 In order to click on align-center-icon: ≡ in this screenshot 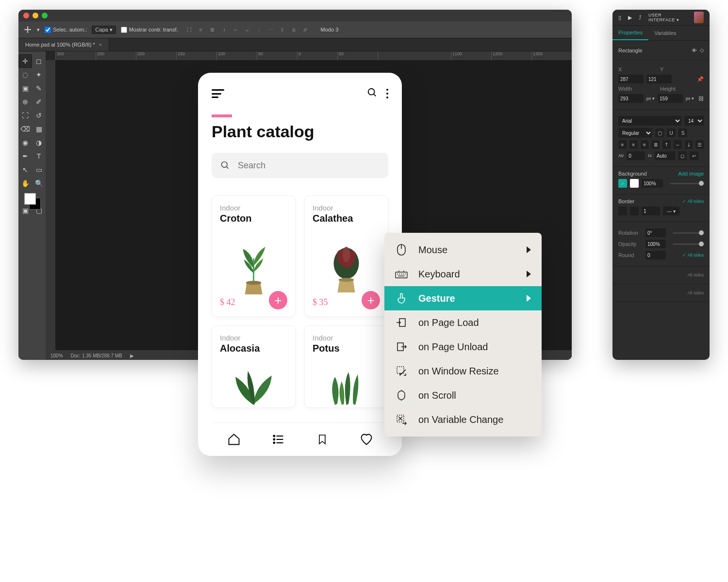, I will do `click(634, 145)`.